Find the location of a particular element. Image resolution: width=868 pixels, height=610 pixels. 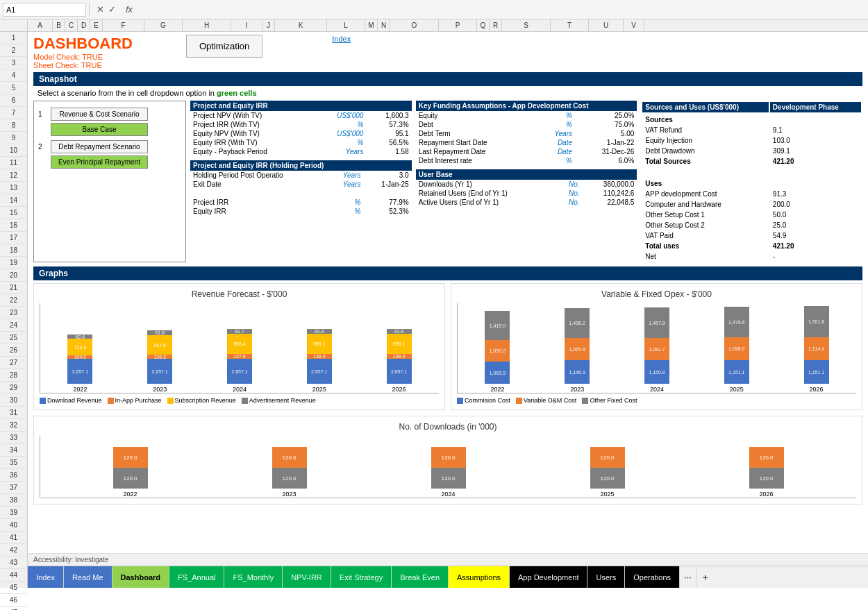

tab-dashboard: Dashboard is located at coordinates (141, 577).